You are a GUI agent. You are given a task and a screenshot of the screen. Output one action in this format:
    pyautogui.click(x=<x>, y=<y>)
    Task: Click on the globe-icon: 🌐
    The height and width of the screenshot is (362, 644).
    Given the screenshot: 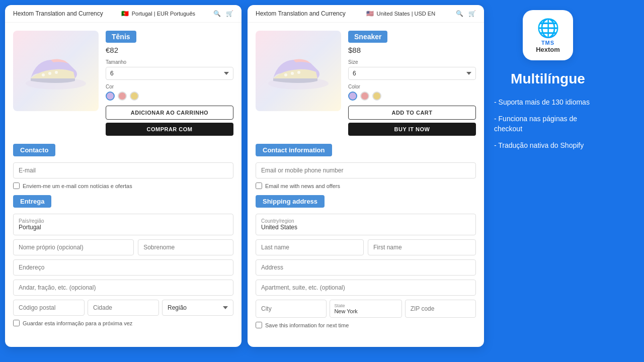 What is the action you would take?
    pyautogui.click(x=548, y=28)
    